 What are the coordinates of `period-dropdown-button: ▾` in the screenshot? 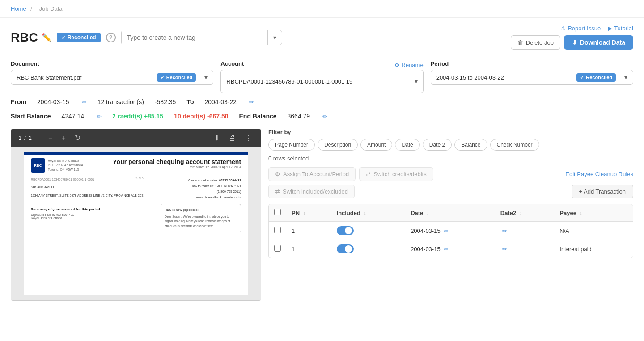 It's located at (626, 77).